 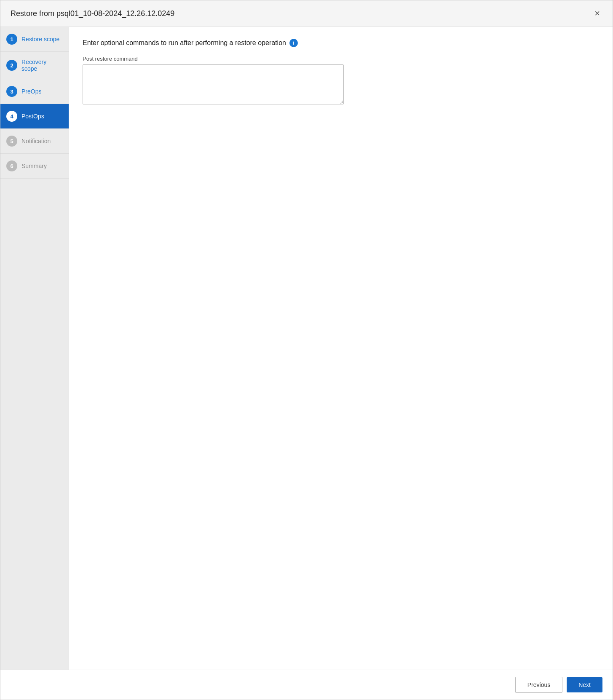 What do you see at coordinates (35, 166) in the screenshot?
I see `sidebar-item-summary: 6 Summary` at bounding box center [35, 166].